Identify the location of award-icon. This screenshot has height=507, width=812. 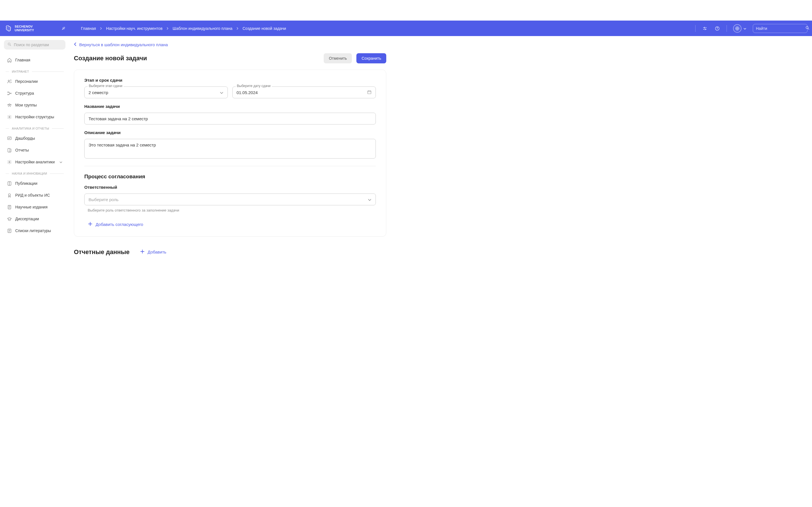
(9, 195).